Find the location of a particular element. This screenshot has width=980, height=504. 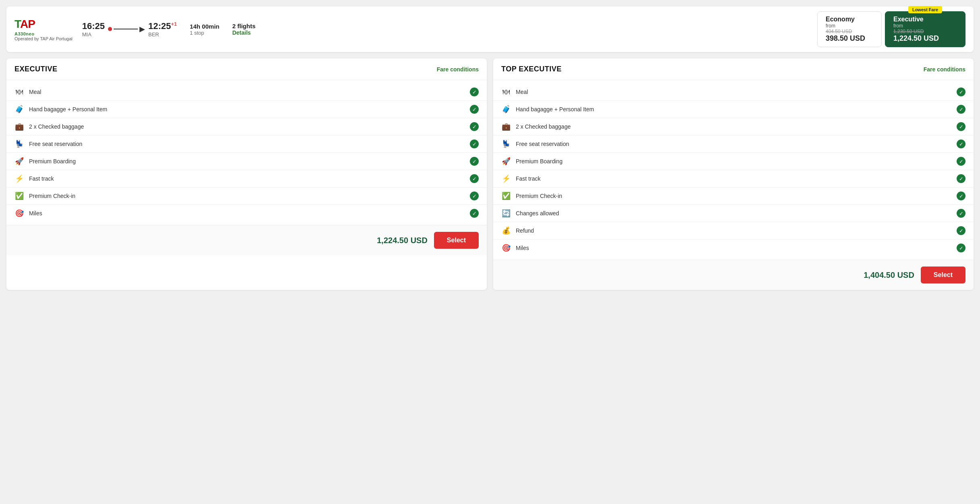

executive-fare-card: Lowest Fare Executive from 1,230.50 USD … is located at coordinates (925, 29).